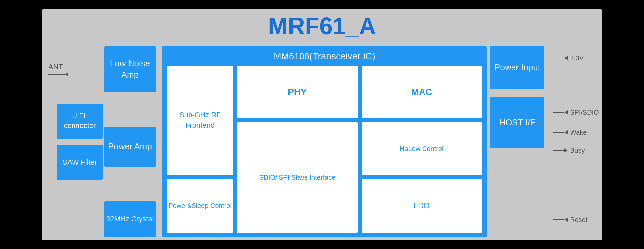 Image resolution: width=644 pixels, height=249 pixels. What do you see at coordinates (422, 149) in the screenshot?
I see `halow-control-block: HaLow Control` at bounding box center [422, 149].